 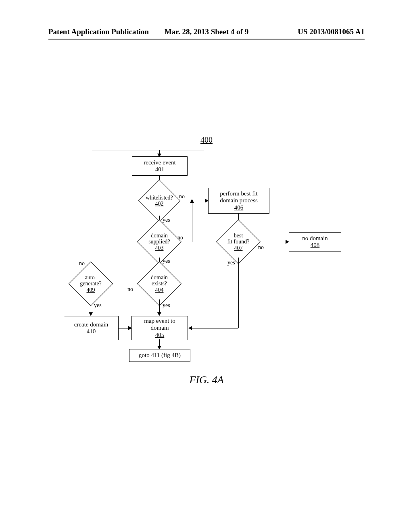 What do you see at coordinates (206, 380) in the screenshot?
I see `figure-caption: FIG. 4A` at bounding box center [206, 380].